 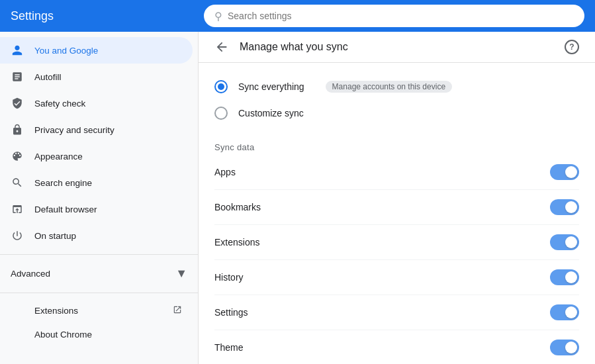 I want to click on customize-sync-row: Customize sync, so click(x=397, y=113).